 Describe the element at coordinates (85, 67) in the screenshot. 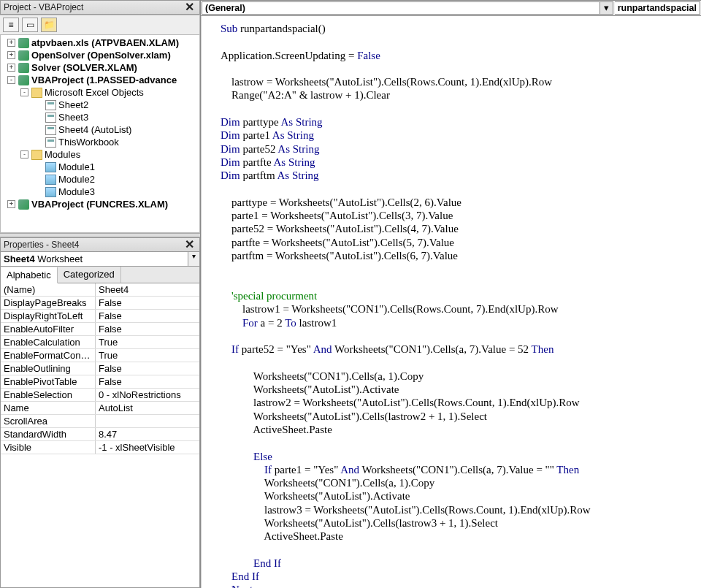

I see `tree-item-label: Solver (SOLVER.XLAM)` at that location.